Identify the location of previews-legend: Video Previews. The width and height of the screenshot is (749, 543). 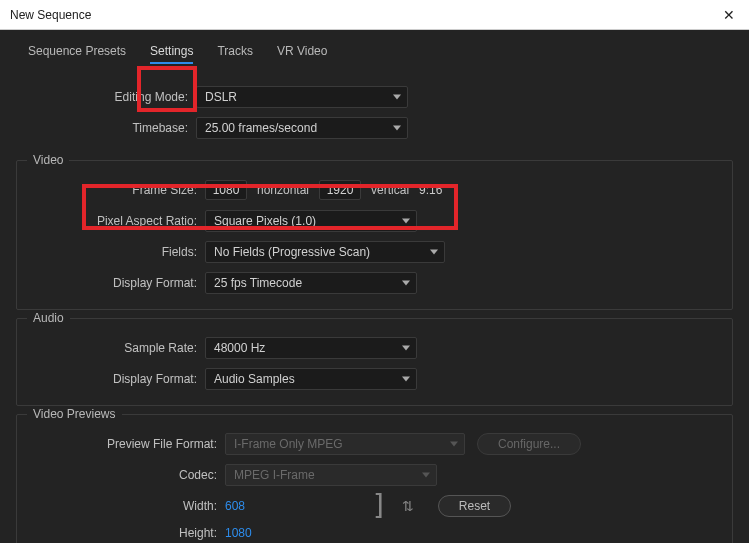
(74, 414).